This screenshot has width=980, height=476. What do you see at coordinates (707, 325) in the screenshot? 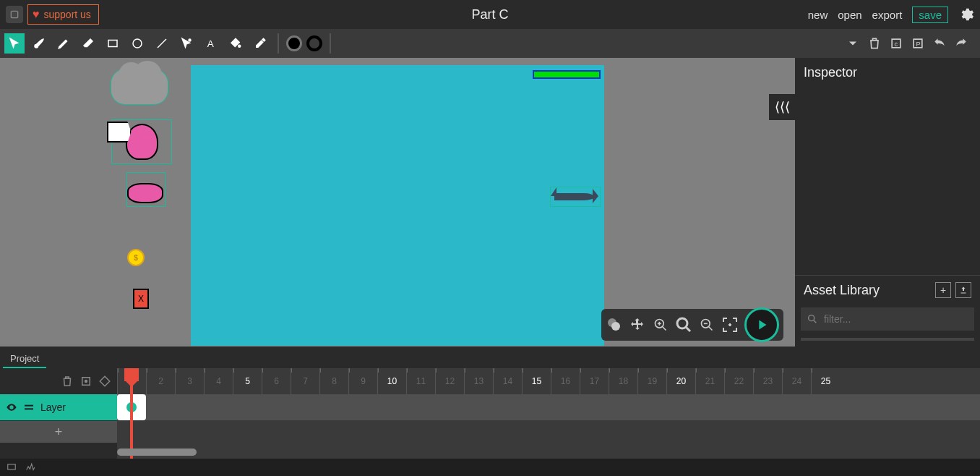
I see `zoom-out-icon` at bounding box center [707, 325].